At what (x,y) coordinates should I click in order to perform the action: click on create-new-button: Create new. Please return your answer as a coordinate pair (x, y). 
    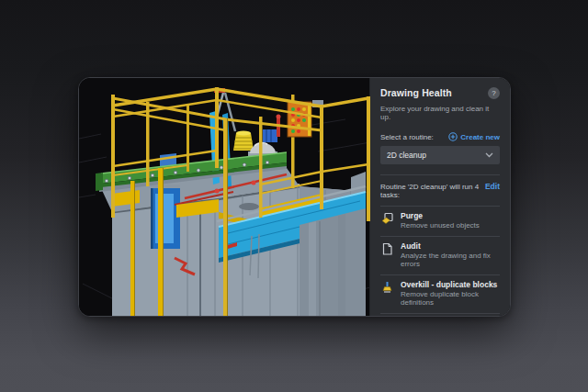
    Looking at the image, I should click on (474, 137).